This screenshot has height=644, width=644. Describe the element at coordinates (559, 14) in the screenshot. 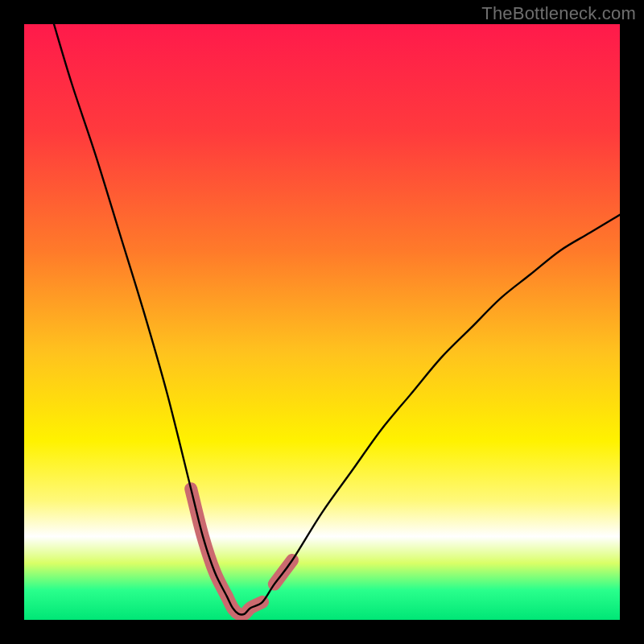

I see `watermark-text: TheBottleneck.com` at that location.